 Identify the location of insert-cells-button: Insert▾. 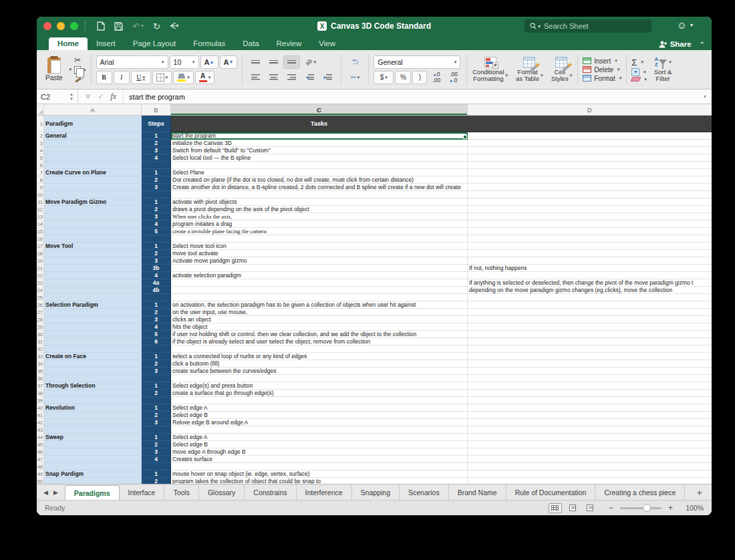
(602, 61).